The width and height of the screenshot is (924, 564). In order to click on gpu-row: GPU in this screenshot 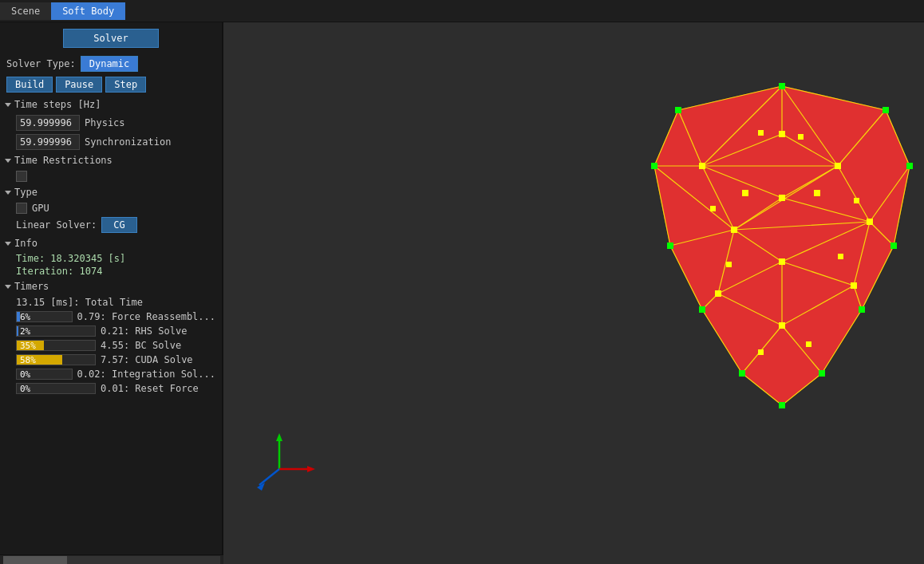, I will do `click(111, 208)`.